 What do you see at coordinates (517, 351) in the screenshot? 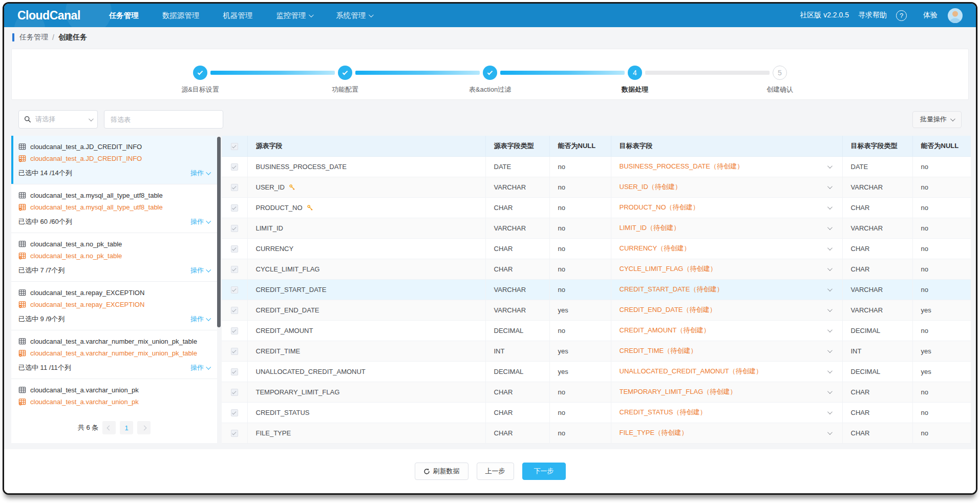
I see `source-type-cell: INT` at bounding box center [517, 351].